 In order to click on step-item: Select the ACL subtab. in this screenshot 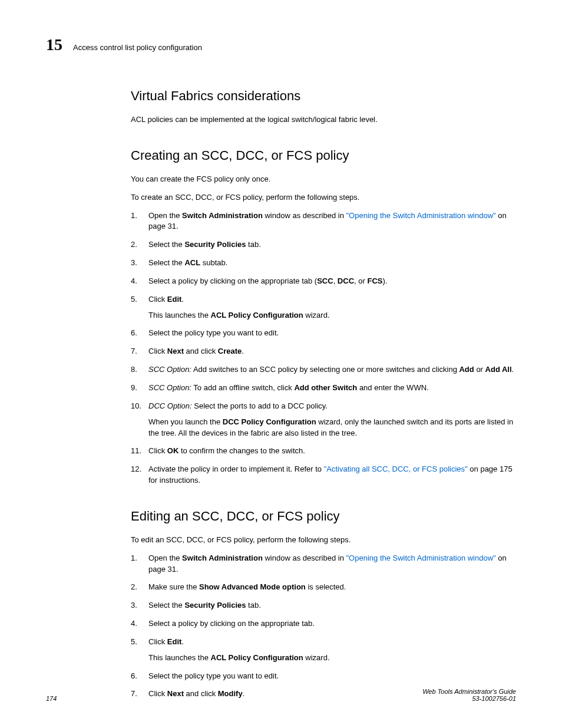, I will do `click(323, 263)`.